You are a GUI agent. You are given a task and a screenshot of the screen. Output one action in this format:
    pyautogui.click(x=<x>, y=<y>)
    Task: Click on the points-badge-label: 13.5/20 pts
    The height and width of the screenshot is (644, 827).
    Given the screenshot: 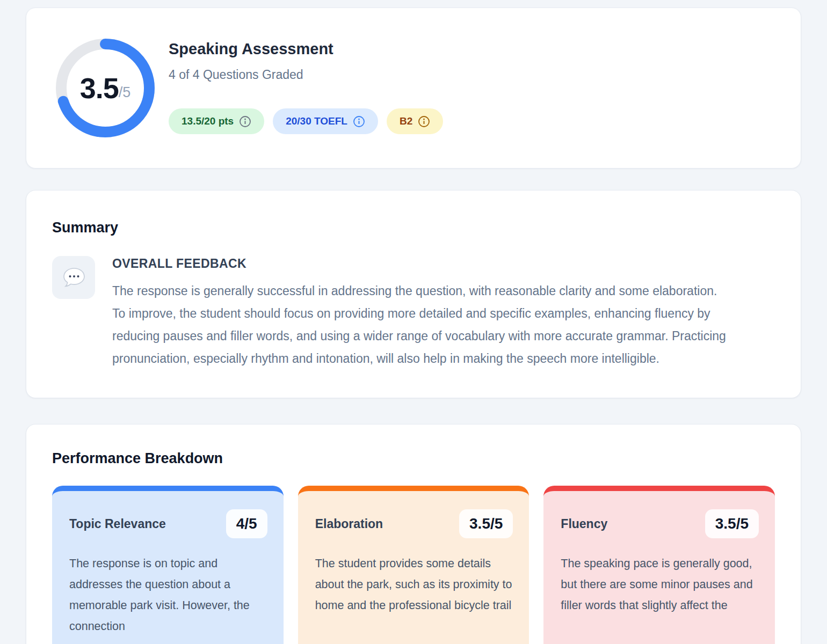 What is the action you would take?
    pyautogui.click(x=207, y=121)
    